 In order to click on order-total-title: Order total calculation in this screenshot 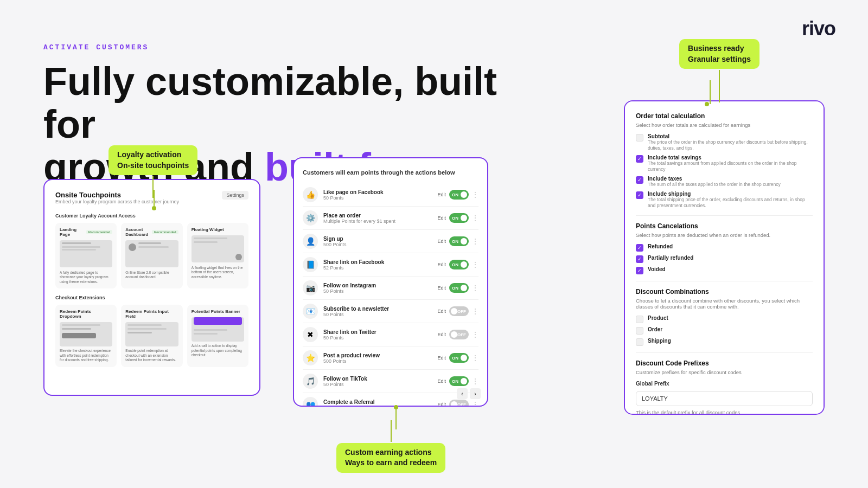, I will do `click(724, 116)`.